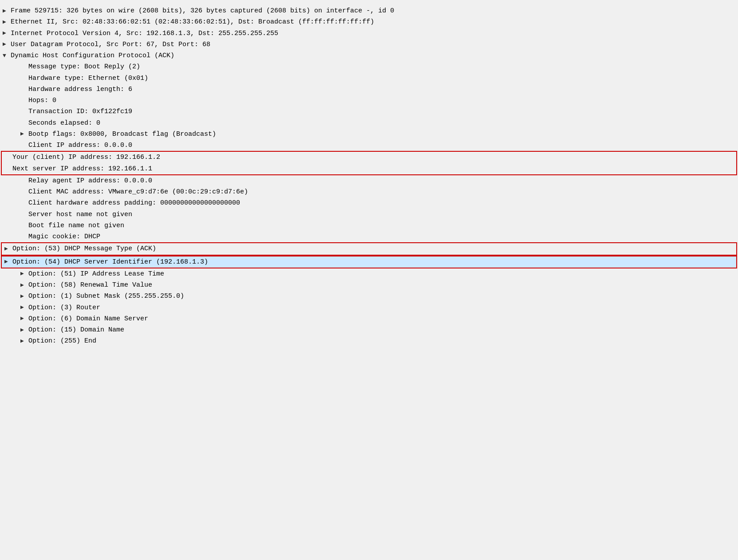 This screenshot has width=738, height=560. What do you see at coordinates (369, 123) in the screenshot?
I see `tree-row-seconds: Seconds elapsed: 0` at bounding box center [369, 123].